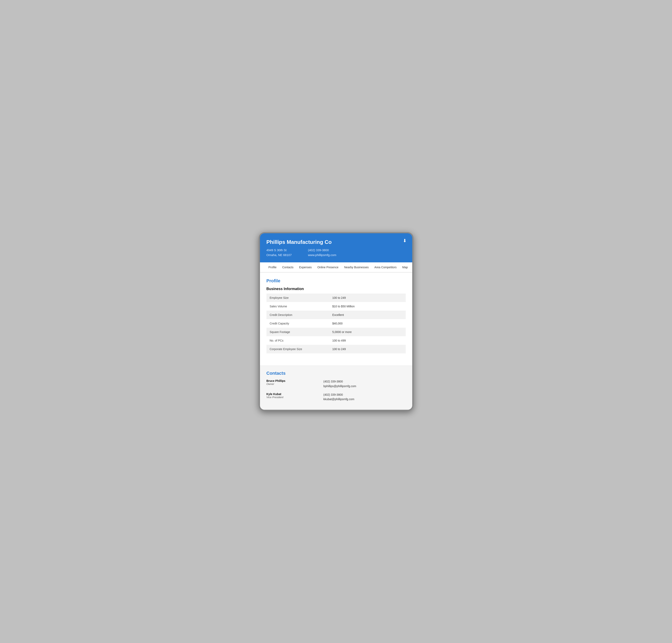  What do you see at coordinates (279, 253) in the screenshot?
I see `header-address: 4949 S 30th St Omaha, NE 68107` at bounding box center [279, 253].